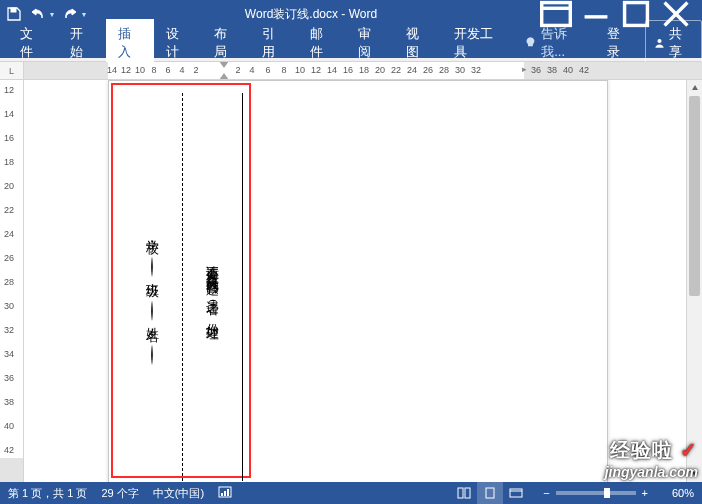 The width and height of the screenshot is (702, 504). I want to click on gutter-notice-text: 请不要在装订线内答题，违者 0 份处理, so click(213, 287).